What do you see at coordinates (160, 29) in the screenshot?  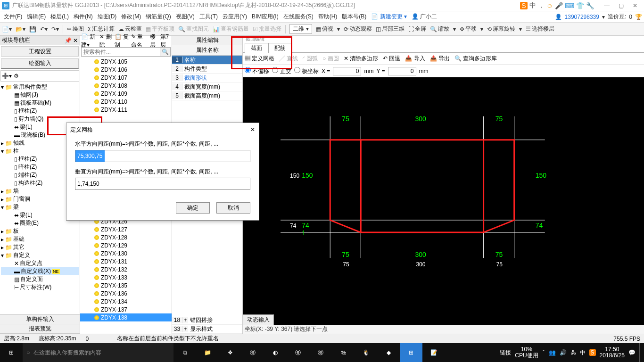 I see `level-top-button: ▦ 平齐板顶` at bounding box center [160, 29].